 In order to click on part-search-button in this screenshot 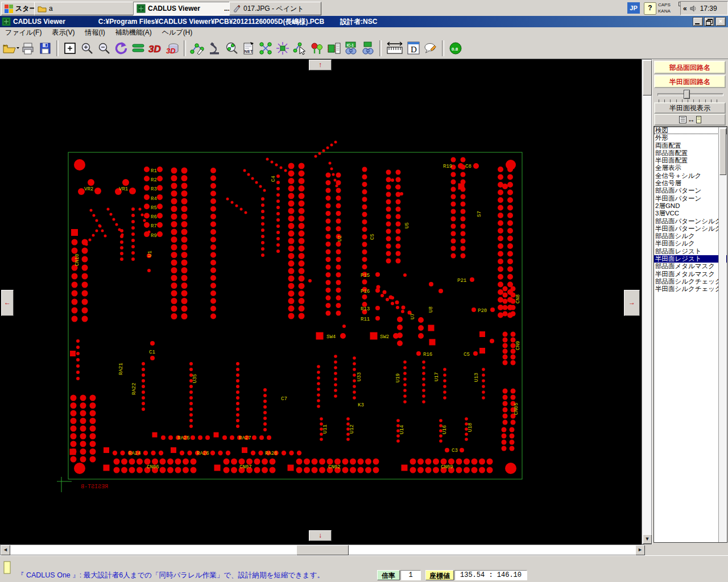, I will do `click(368, 48)`.